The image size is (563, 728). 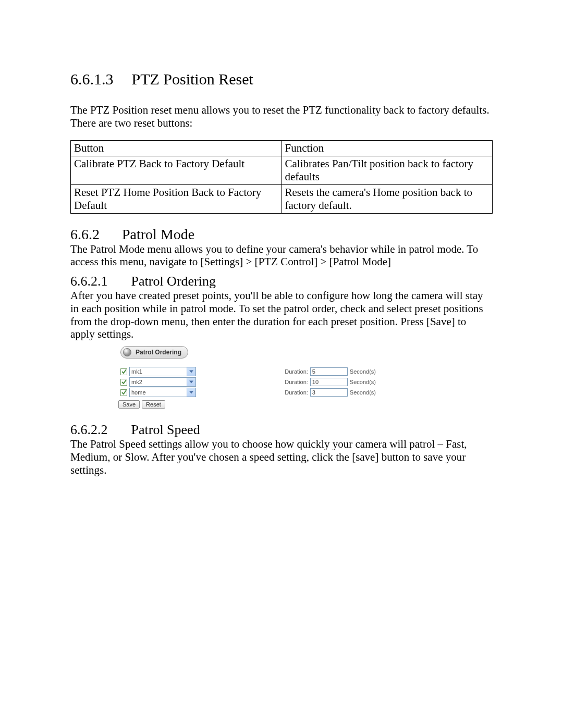 What do you see at coordinates (129, 404) in the screenshot?
I see `save-button: Save` at bounding box center [129, 404].